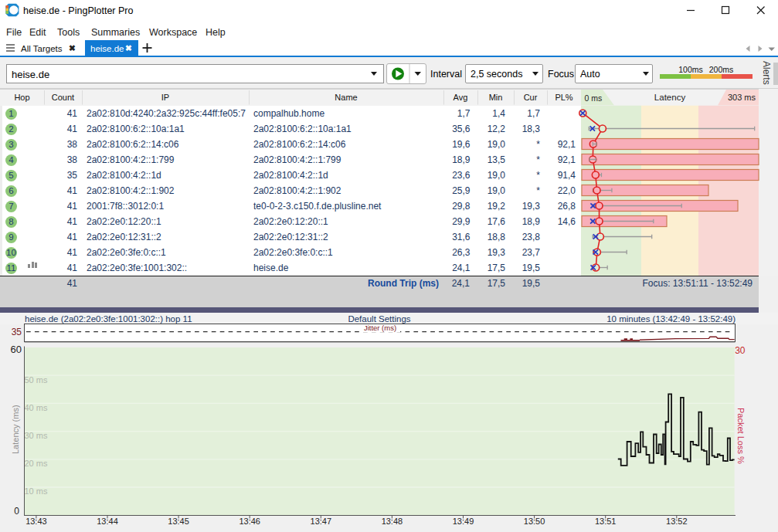 The image size is (778, 532). What do you see at coordinates (740, 351) in the screenshot?
I see `svg-text: 30` at bounding box center [740, 351].